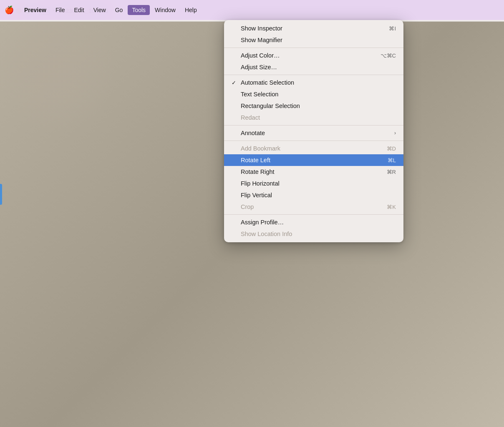 The height and width of the screenshot is (427, 504). I want to click on add-bookmark-shortcut: ⌘D, so click(391, 148).